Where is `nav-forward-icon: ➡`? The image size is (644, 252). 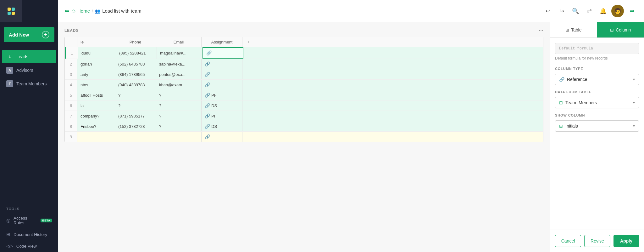 nav-forward-icon: ➡ is located at coordinates (632, 11).